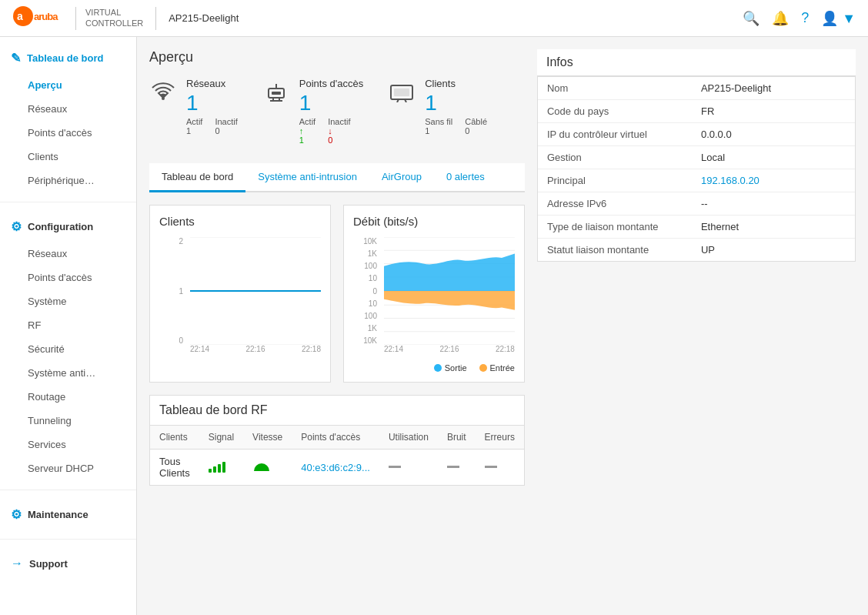 The image size is (868, 615). I want to click on rf-signal, so click(222, 468).